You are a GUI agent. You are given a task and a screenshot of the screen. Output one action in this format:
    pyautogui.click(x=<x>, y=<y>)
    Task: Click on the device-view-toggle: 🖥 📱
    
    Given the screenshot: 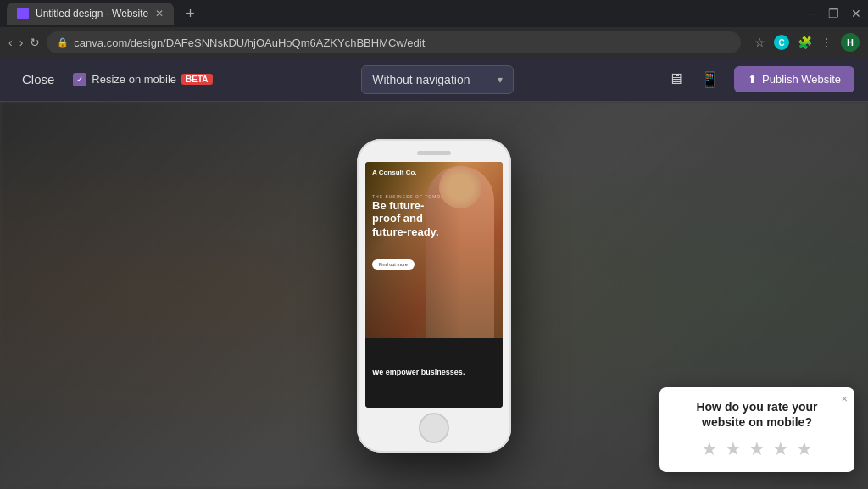 What is the action you would take?
    pyautogui.click(x=693, y=80)
    